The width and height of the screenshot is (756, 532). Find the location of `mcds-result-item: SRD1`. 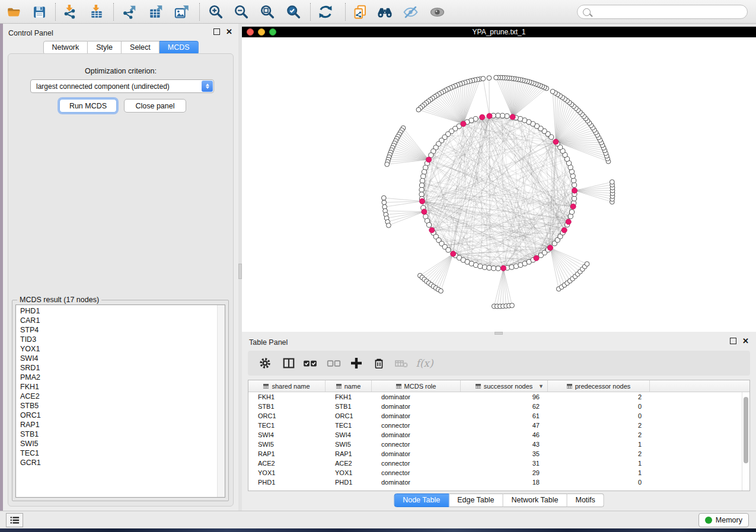

mcds-result-item: SRD1 is located at coordinates (116, 368).